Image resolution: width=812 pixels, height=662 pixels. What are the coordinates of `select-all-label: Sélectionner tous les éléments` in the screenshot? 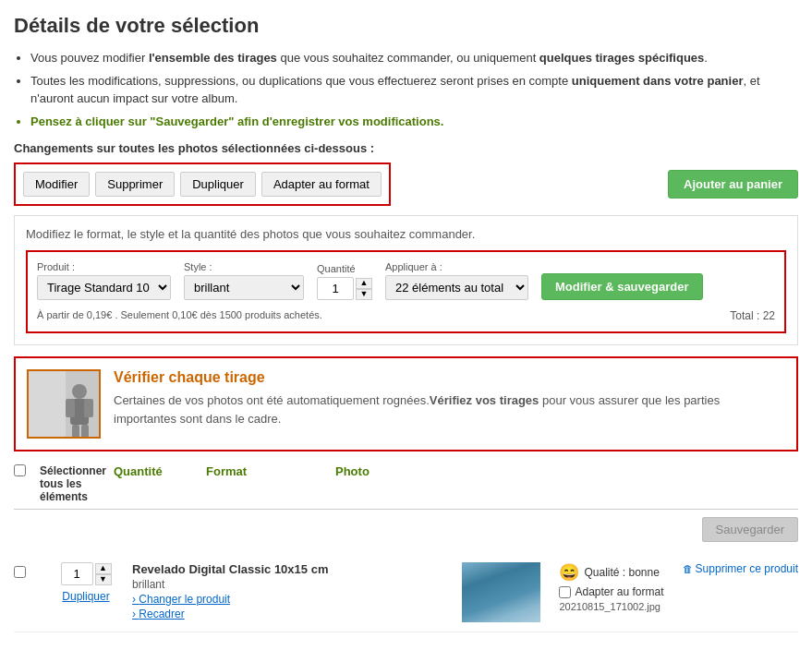 It's located at (77, 484).